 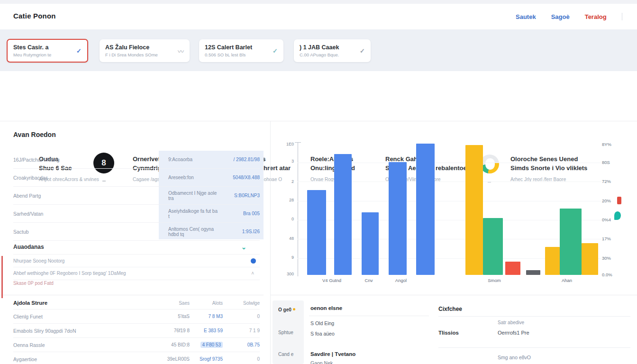 I want to click on nav-link-1: Sautek, so click(x=526, y=17).